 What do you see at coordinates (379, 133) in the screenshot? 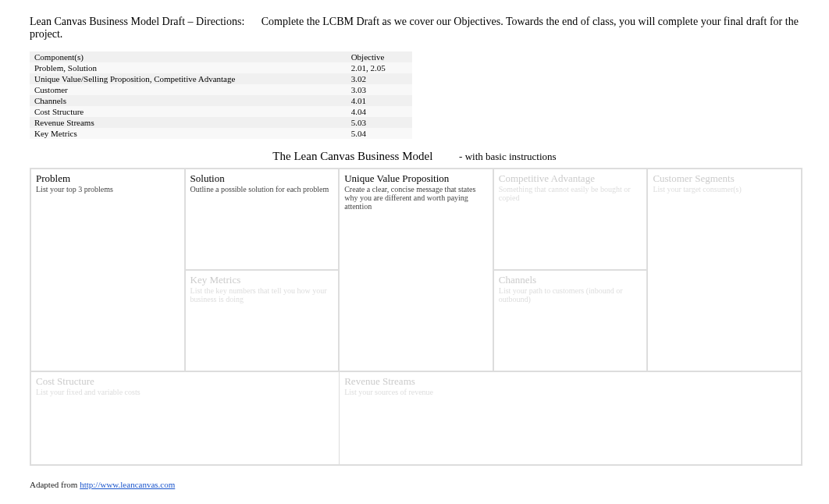
I see `cell-objective: 5.04` at bounding box center [379, 133].